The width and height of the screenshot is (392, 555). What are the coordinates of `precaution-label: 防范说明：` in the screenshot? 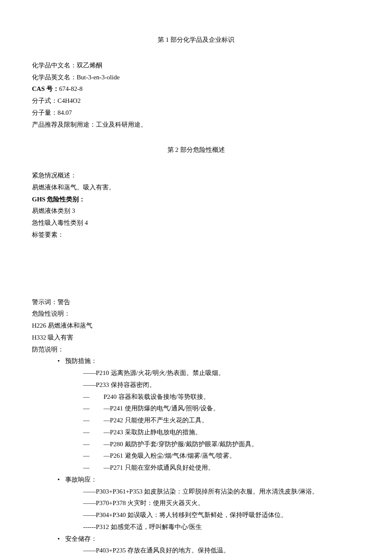 It's located at (196, 350).